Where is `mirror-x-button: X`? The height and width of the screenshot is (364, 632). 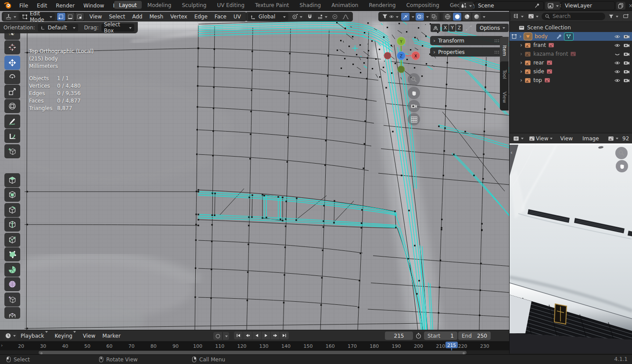 mirror-x-button: X is located at coordinates (445, 28).